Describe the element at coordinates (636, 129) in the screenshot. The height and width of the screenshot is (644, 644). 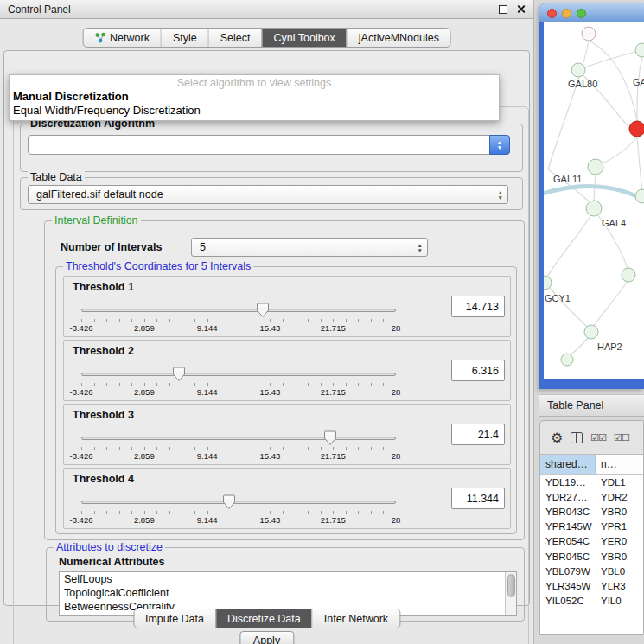
I see `selected-node` at that location.